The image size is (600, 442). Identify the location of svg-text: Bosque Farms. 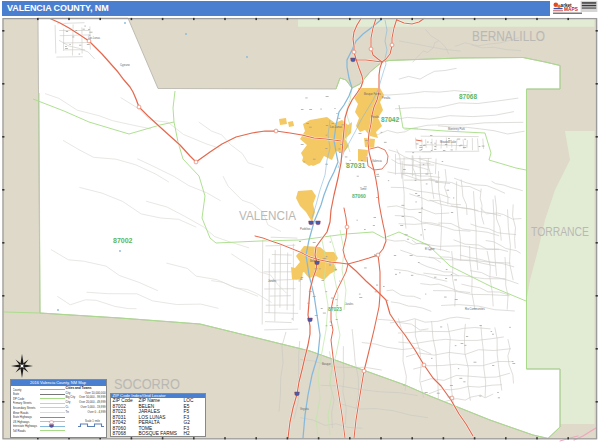
(373, 94).